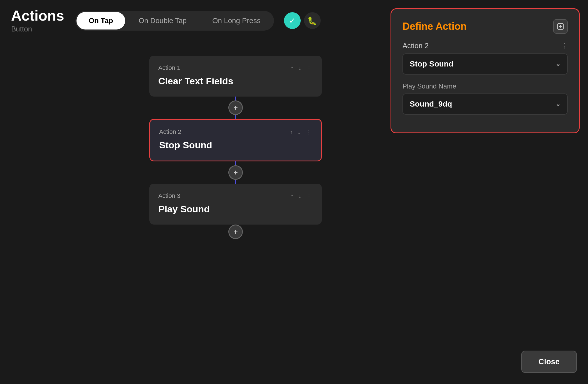 The height and width of the screenshot is (384, 588). I want to click on panel-section-menu: ⋮, so click(565, 46).